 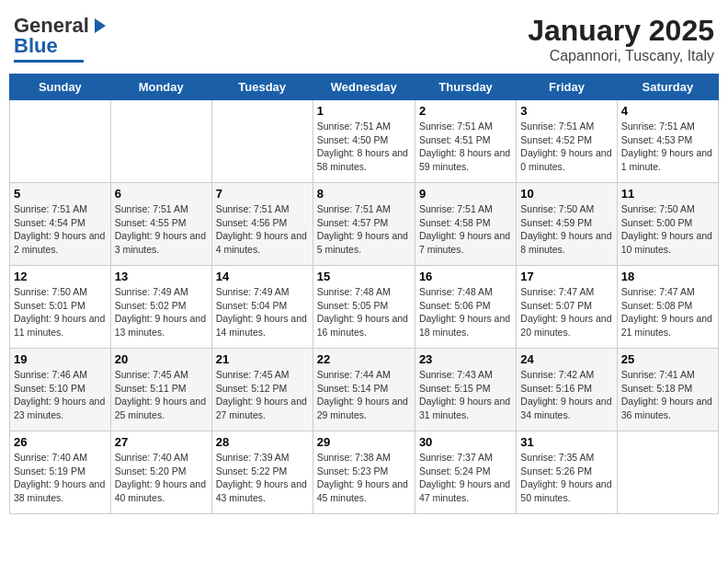 I want to click on table-row: 18Sunrise: 7:47 AMSunset: 5:08 PMDayligh…, so click(x=667, y=307).